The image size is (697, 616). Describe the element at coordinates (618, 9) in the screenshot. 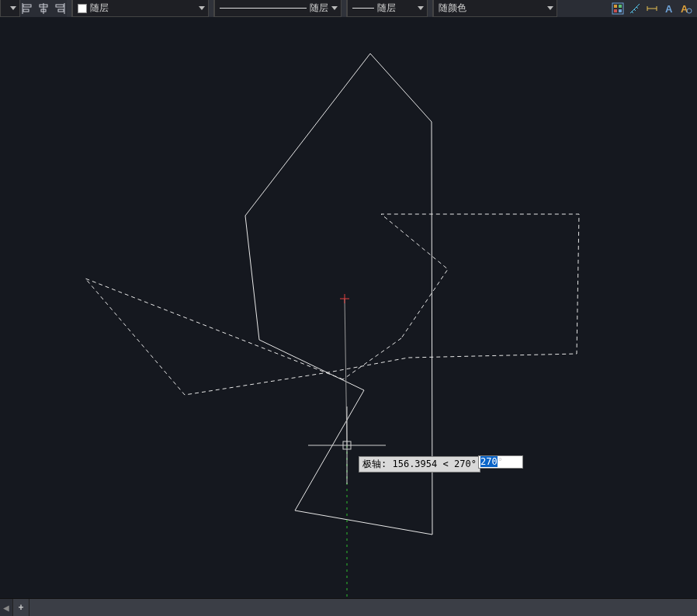

I see `palette-icon` at that location.